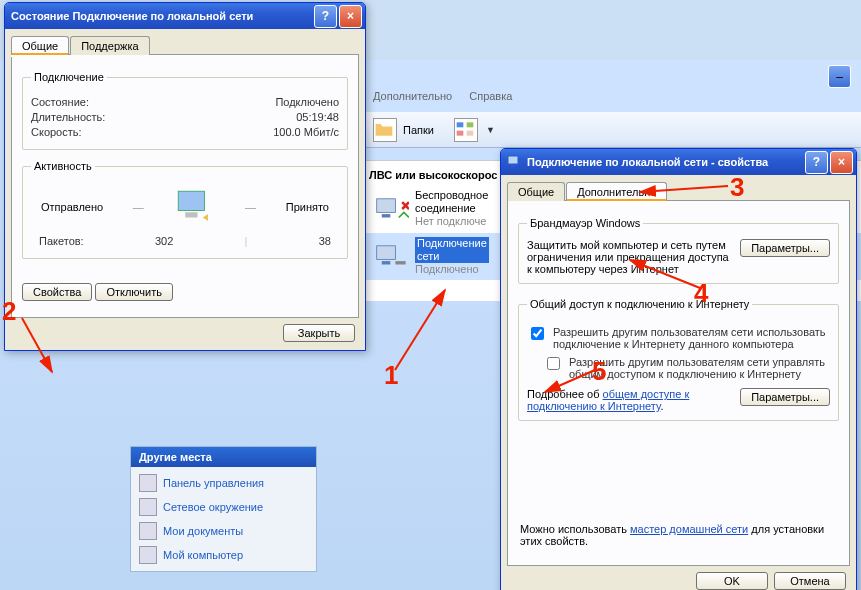  Describe the element at coordinates (63, 166) in the screenshot. I see `activity-legend: Активность` at that location.